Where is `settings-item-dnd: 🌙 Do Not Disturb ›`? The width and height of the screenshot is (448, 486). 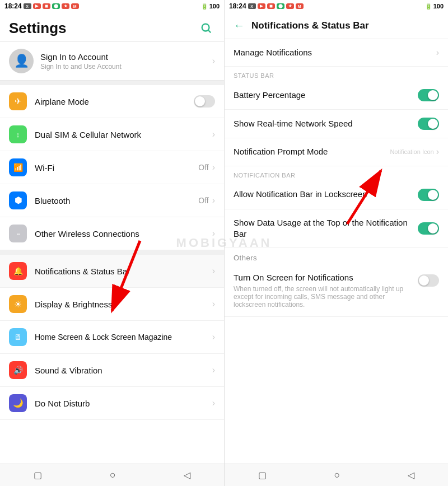 settings-item-dnd: 🌙 Do Not Disturb › is located at coordinates (112, 403).